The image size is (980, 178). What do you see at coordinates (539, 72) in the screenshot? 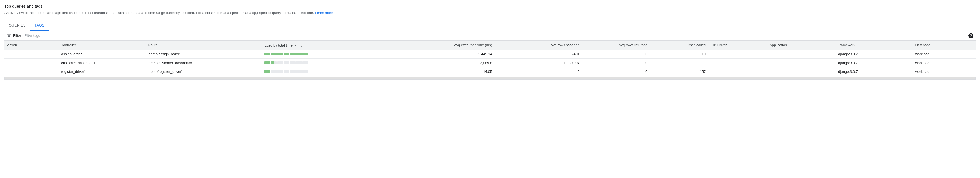
I see `cell-rows-scanned: 0` at bounding box center [539, 72].